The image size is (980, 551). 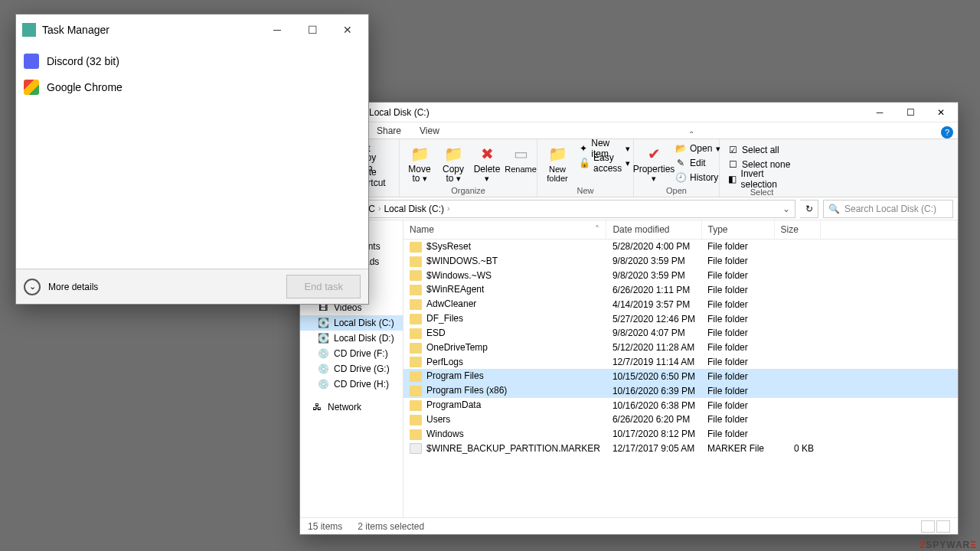 I want to click on invert-selection-button: ◧Invert selection, so click(x=762, y=179).